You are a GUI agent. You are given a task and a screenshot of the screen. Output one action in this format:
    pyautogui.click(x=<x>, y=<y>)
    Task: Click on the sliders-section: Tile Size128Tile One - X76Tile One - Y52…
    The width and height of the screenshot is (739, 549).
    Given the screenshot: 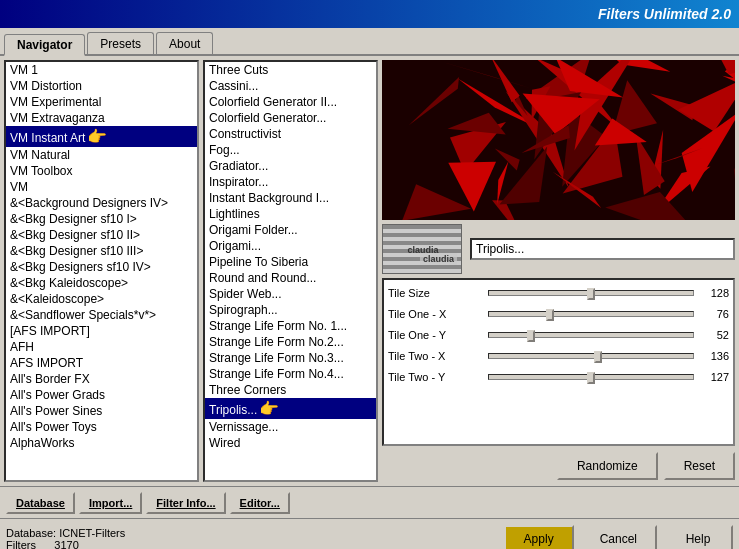 What is the action you would take?
    pyautogui.click(x=558, y=362)
    